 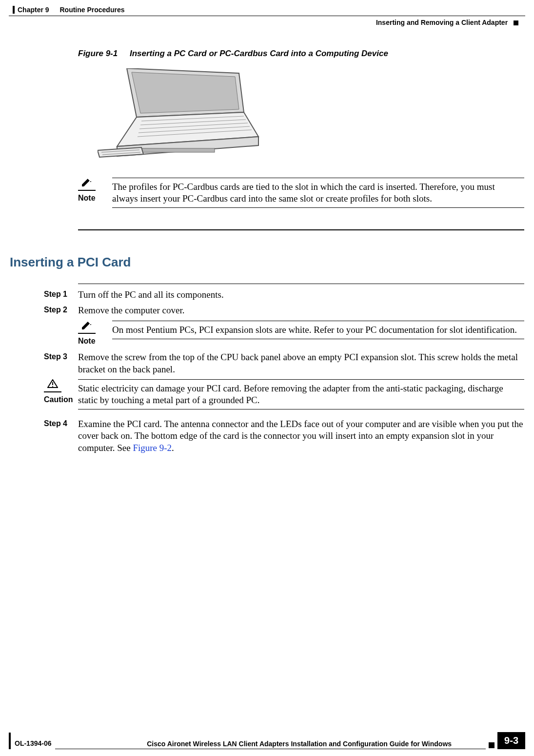 I want to click on caution-rule-bottom, so click(x=301, y=409).